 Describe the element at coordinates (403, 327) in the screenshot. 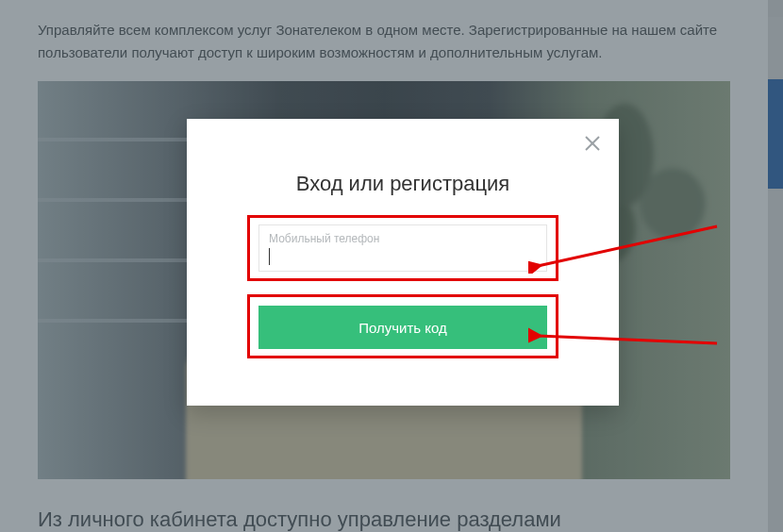

I see `get-code-button: Получить код` at that location.